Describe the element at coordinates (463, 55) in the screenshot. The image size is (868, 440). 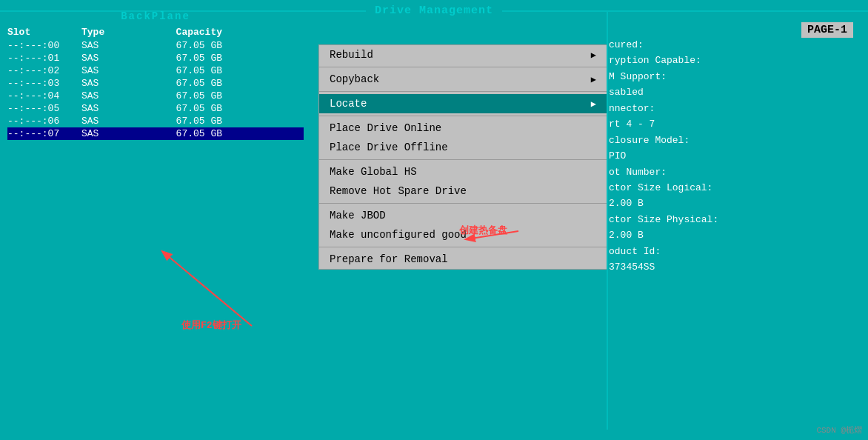
I see `menu-item: Rebuild▶` at that location.